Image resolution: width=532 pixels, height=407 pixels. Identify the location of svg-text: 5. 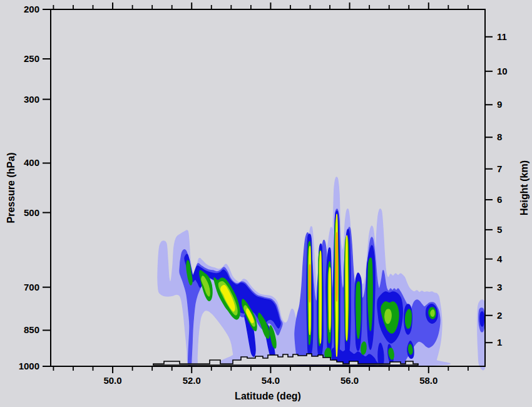
(499, 229).